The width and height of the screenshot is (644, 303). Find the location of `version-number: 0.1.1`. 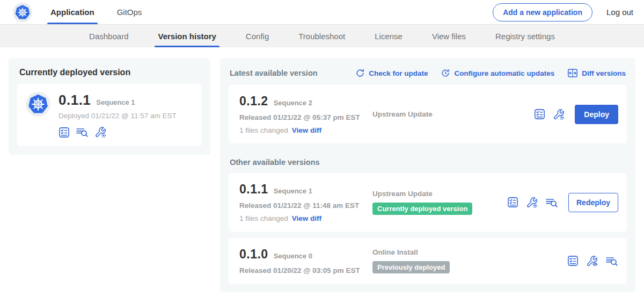

version-number: 0.1.1 is located at coordinates (254, 189).